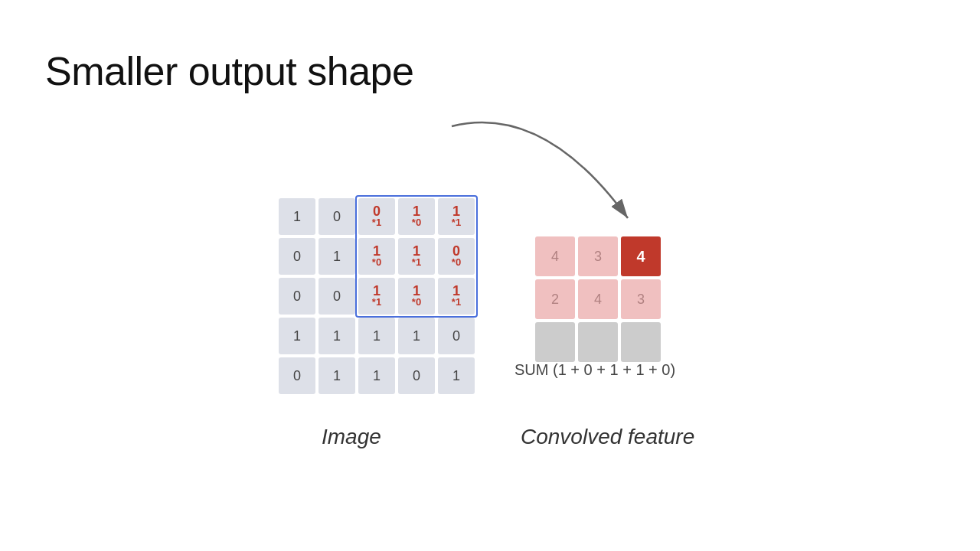 This screenshot has width=980, height=551. Describe the element at coordinates (595, 370) in the screenshot. I see `sum-label: SUM (1 + 0 + 1 + 1 + 0)` at that location.